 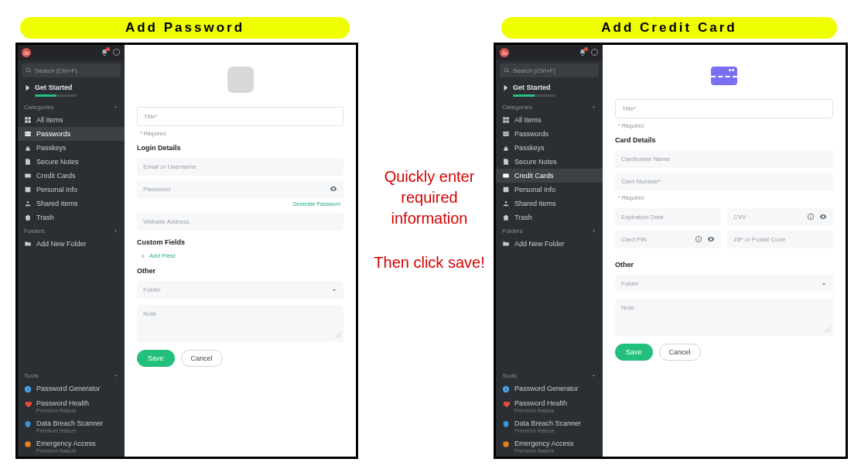 What do you see at coordinates (240, 167) in the screenshot?
I see `email-field: Email or Username` at bounding box center [240, 167].